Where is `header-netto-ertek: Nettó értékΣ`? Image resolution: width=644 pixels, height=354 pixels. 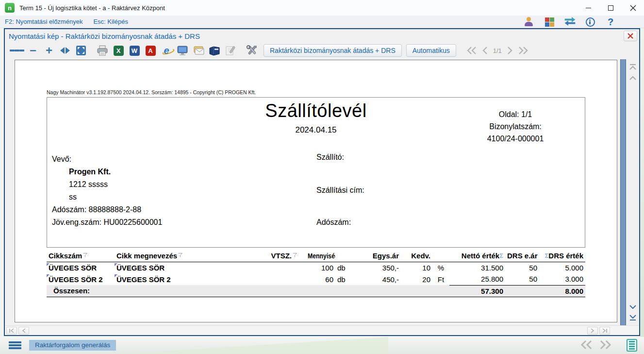
header-netto-ertek: Nettó értékΣ is located at coordinates (478, 256).